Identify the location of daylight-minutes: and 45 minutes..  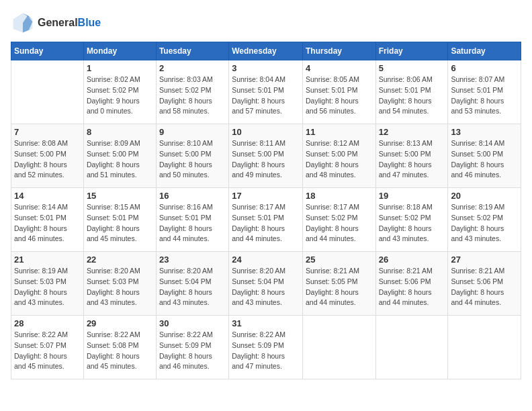
(112, 238).